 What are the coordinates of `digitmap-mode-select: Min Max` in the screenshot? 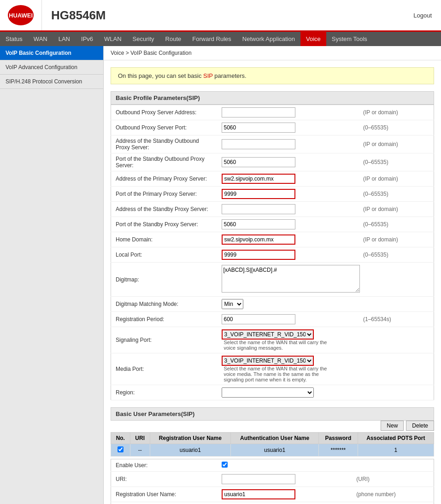 It's located at (232, 304).